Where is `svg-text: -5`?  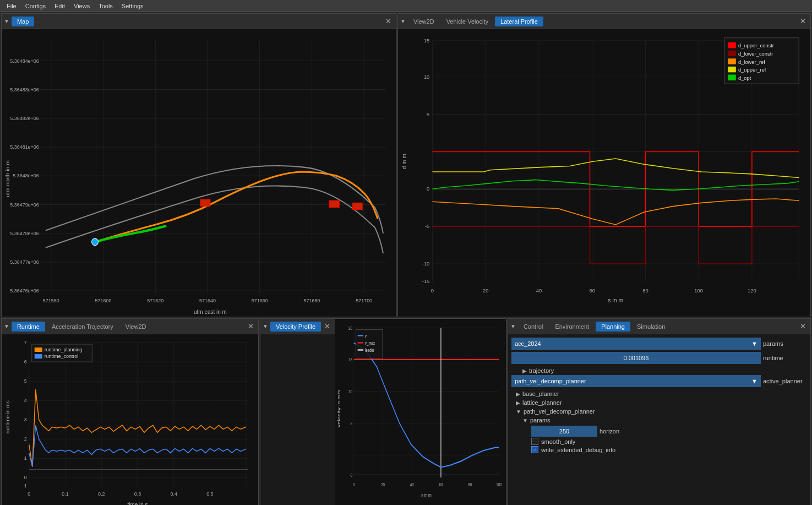
svg-text: -5 is located at coordinates (427, 226).